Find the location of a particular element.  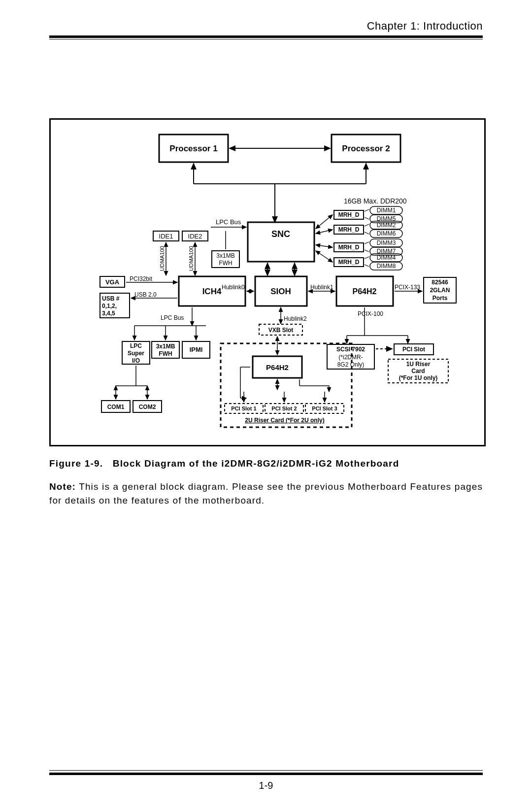

hublink2-label: Hublink2 is located at coordinates (296, 319).